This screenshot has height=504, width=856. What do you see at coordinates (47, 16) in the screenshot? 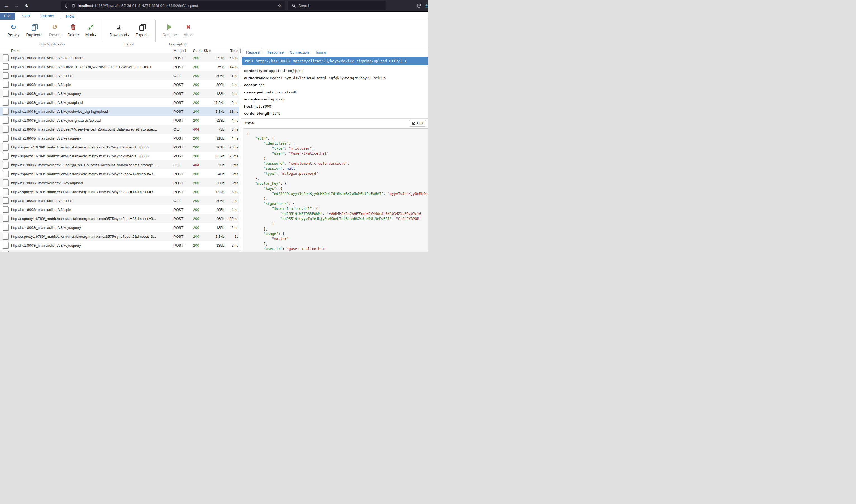
I see `menu-tab-options: Options` at bounding box center [47, 16].